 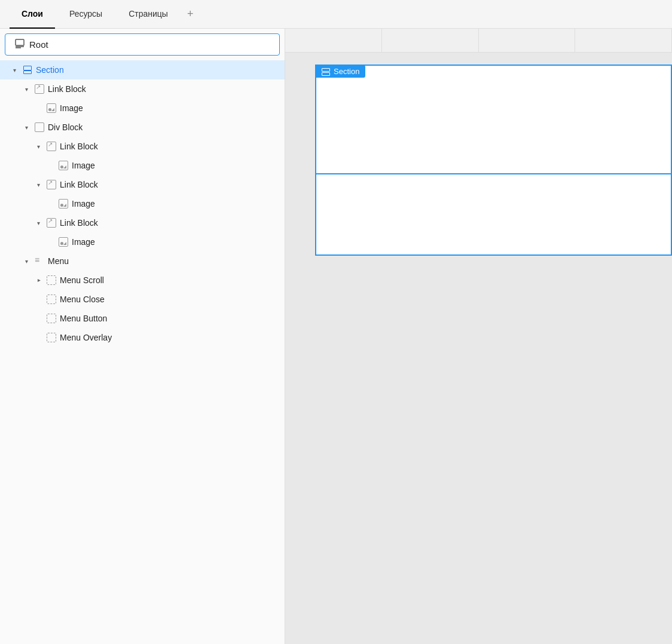 I want to click on tree-item-image-4: ▾ Image, so click(x=142, y=242).